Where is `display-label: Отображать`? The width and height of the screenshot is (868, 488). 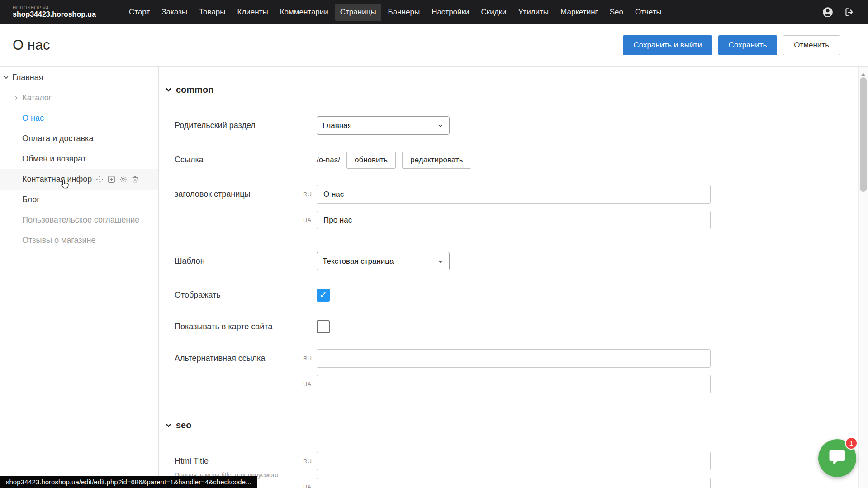 display-label: Отображать is located at coordinates (246, 295).